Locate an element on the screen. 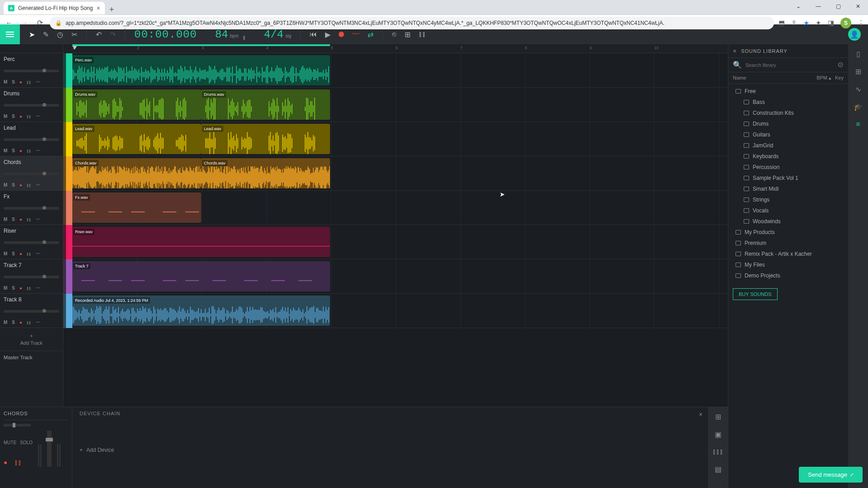  library-folder: My Products is located at coordinates (788, 232).